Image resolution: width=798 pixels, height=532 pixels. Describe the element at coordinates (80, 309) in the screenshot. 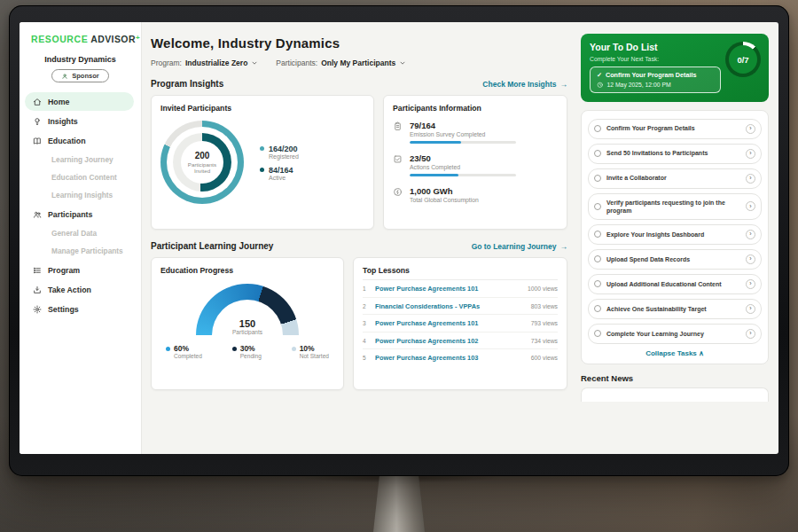

I see `sidebar-item-settings: Settings` at that location.